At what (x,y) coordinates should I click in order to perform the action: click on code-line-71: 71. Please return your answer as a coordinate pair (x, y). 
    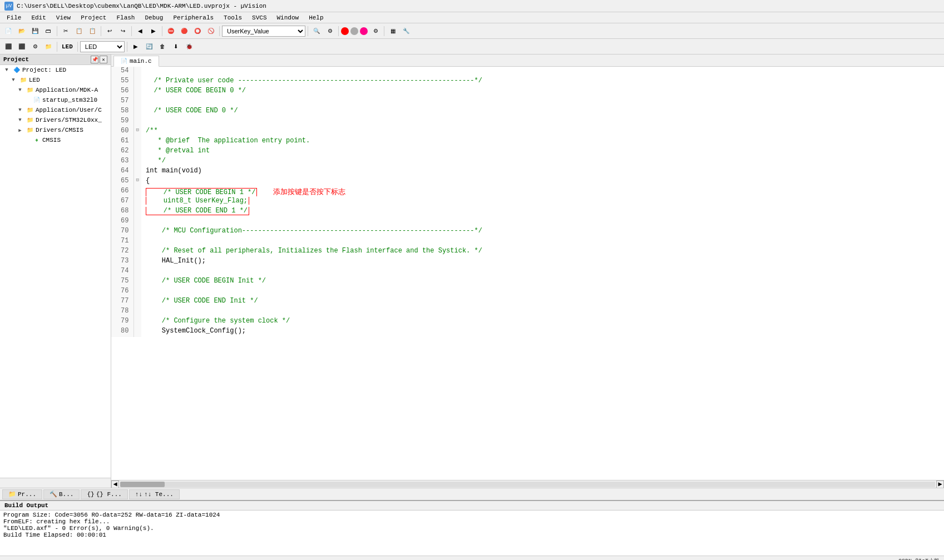
    Looking at the image, I should click on (527, 242).